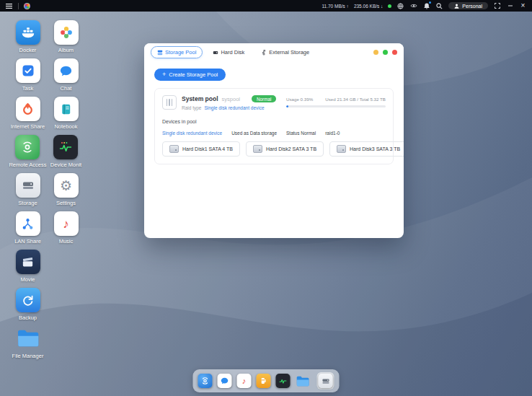 This screenshot has height=396, width=532. What do you see at coordinates (180, 52) in the screenshot?
I see `tab-label: Storage Pool` at bounding box center [180, 52].